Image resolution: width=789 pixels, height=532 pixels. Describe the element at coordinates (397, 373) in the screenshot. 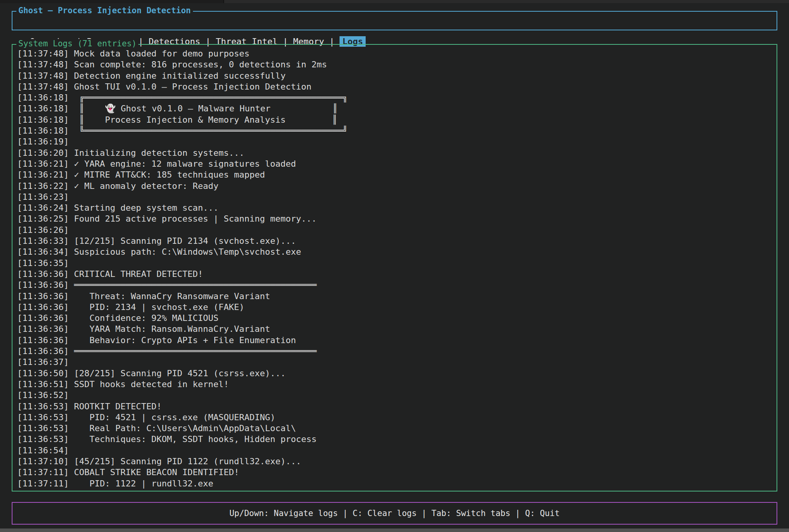

I see `log-line: [11:36:50] [28/215] Scanning PID 4521 (c…` at that location.